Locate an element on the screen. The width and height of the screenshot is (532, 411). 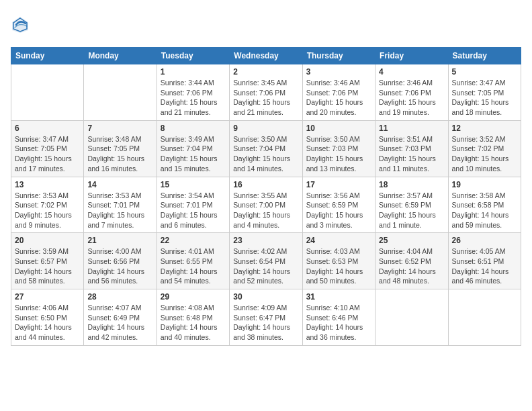
day-number: 26 is located at coordinates (485, 240).